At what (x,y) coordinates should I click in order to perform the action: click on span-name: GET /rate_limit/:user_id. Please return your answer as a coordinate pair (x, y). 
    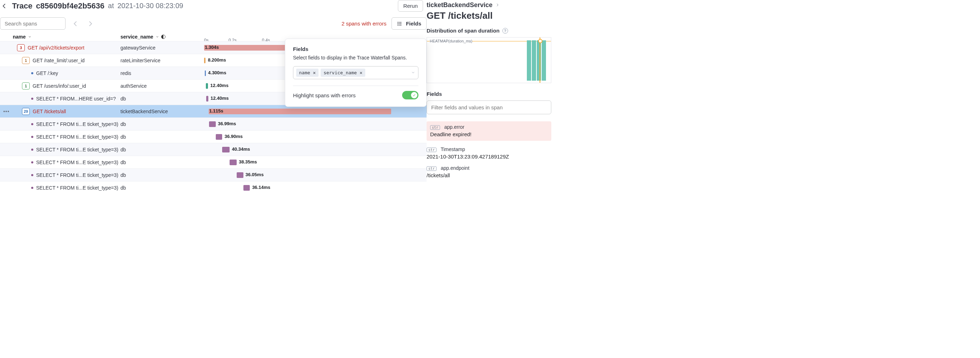
    Looking at the image, I should click on (59, 61).